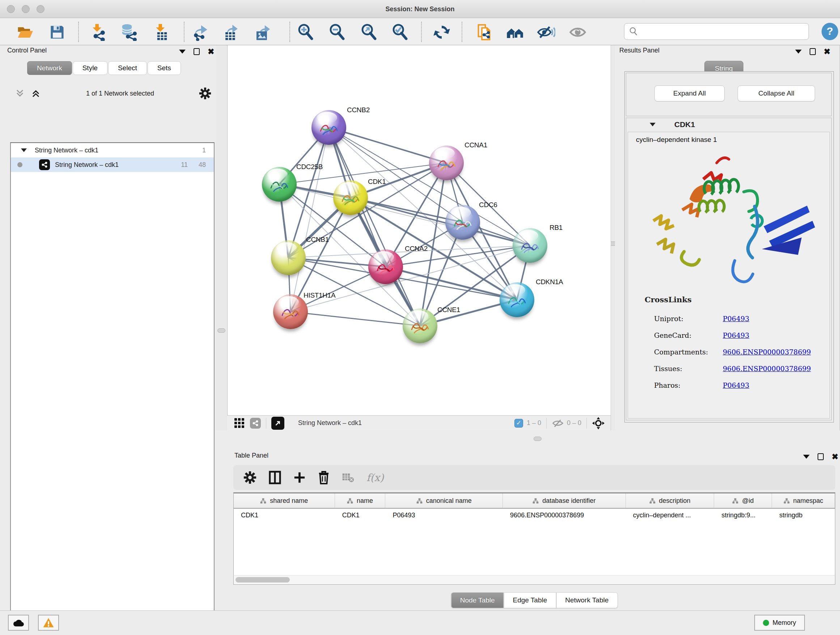 This screenshot has height=635, width=840. I want to click on expand-all-icon, so click(36, 93).